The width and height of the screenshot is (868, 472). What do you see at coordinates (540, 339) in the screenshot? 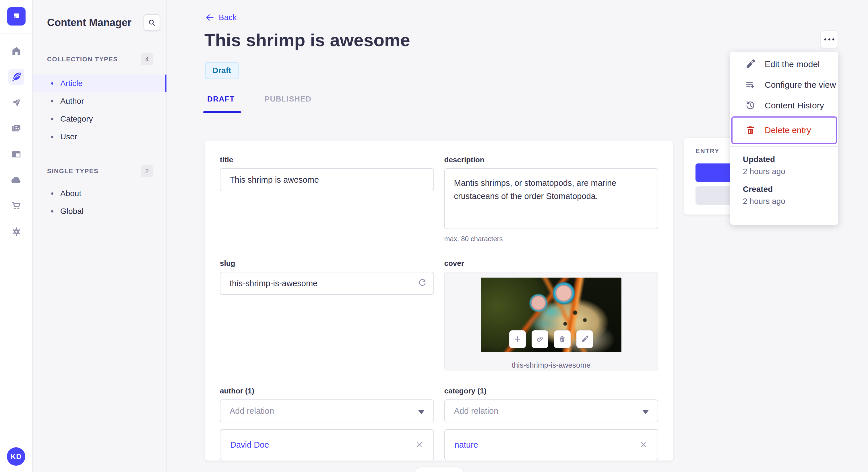
I see `link-icon` at bounding box center [540, 339].